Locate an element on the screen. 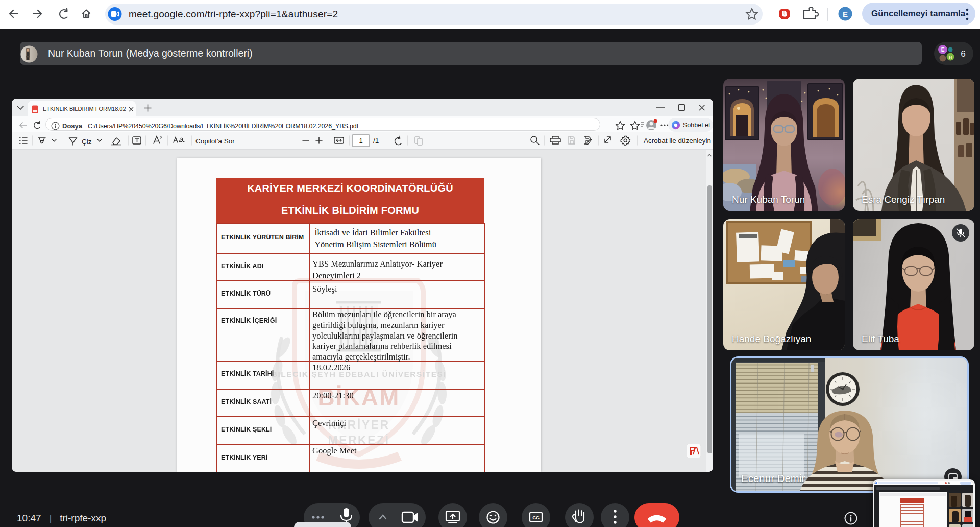  svg-text: Copilot'a Sor is located at coordinates (215, 141).